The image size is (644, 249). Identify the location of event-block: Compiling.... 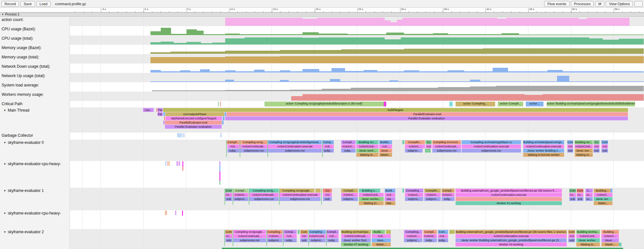
(413, 232).